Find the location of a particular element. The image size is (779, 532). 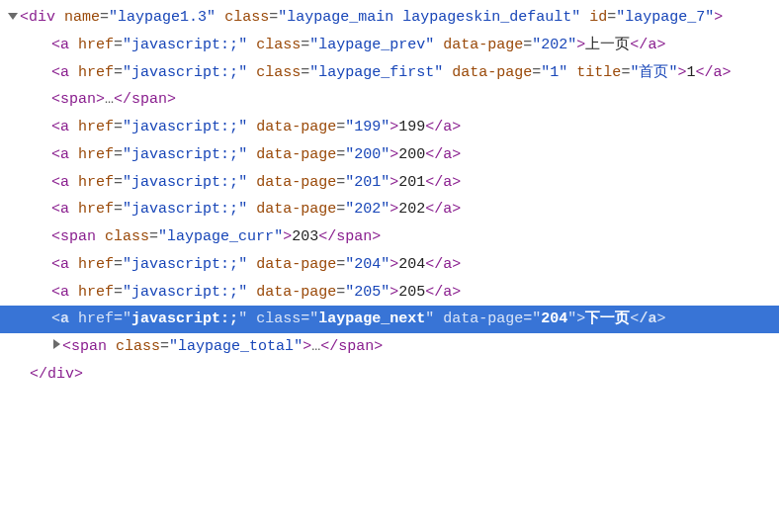

dom-node-div-close: </div> is located at coordinates (390, 375).